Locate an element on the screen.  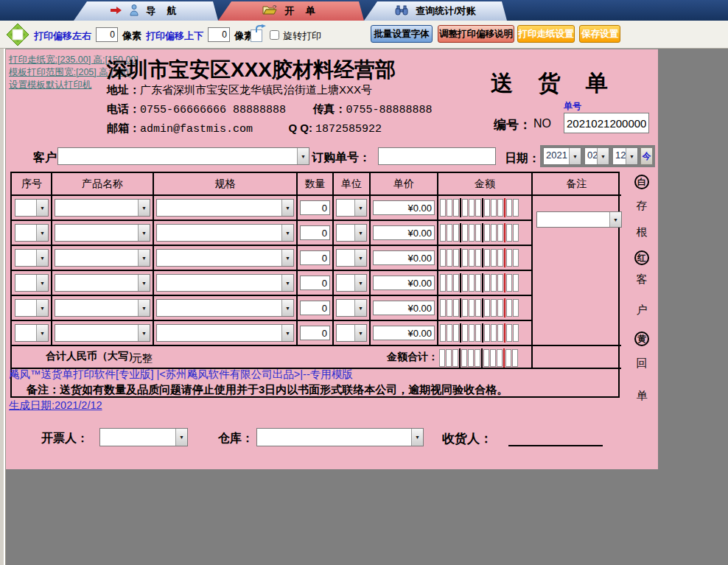
tab-query-stats: 查询统计/对账 is located at coordinates (435, 11).